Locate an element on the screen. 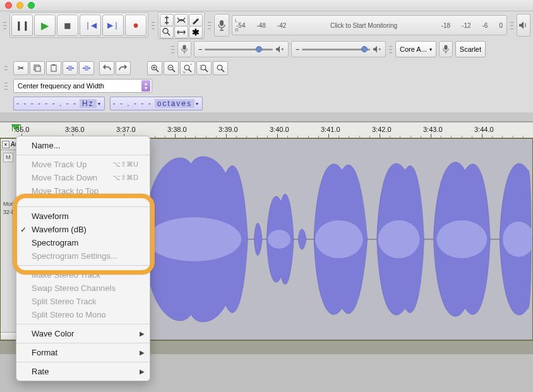 The width and height of the screenshot is (533, 392). tools-panel: ✱ is located at coordinates (181, 25).